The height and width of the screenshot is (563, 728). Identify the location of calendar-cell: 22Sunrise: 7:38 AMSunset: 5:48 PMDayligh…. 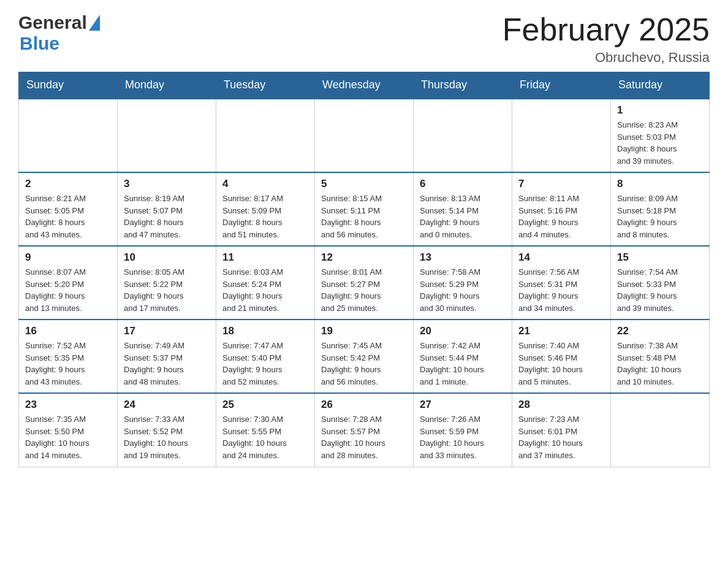
(661, 356).